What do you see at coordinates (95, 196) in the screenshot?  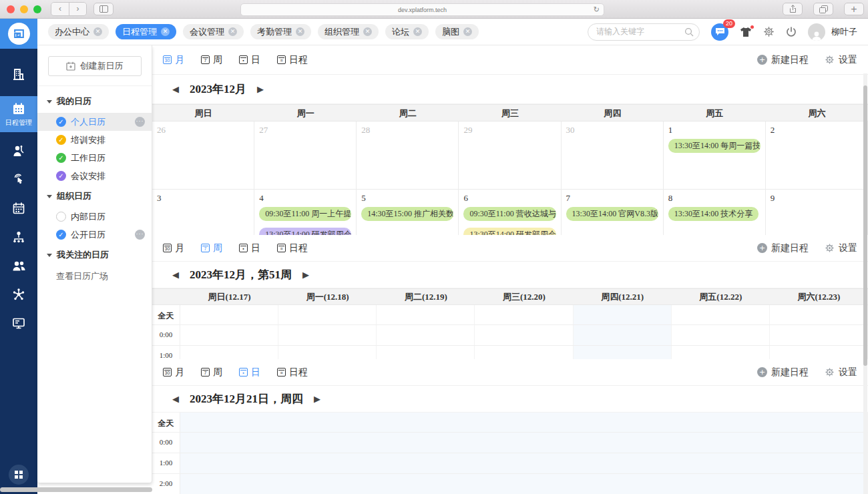 I see `calendar-group-header: 组织日历` at bounding box center [95, 196].